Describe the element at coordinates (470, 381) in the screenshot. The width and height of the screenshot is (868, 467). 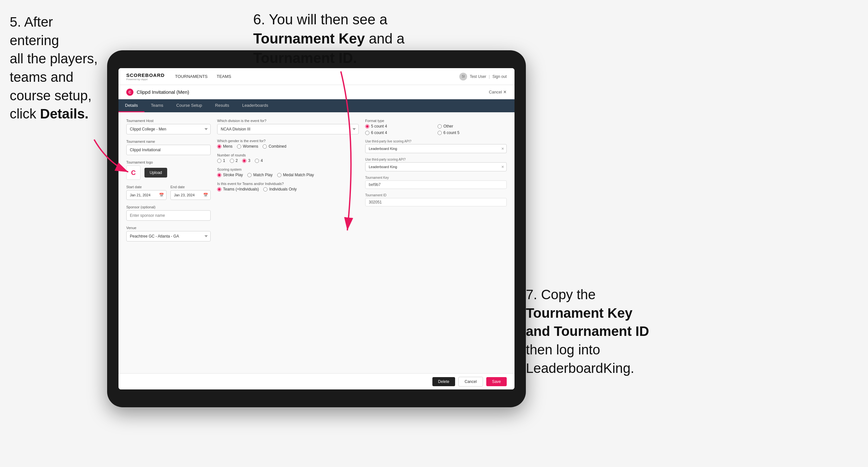
I see `cancel-button-footer: Cancel` at that location.